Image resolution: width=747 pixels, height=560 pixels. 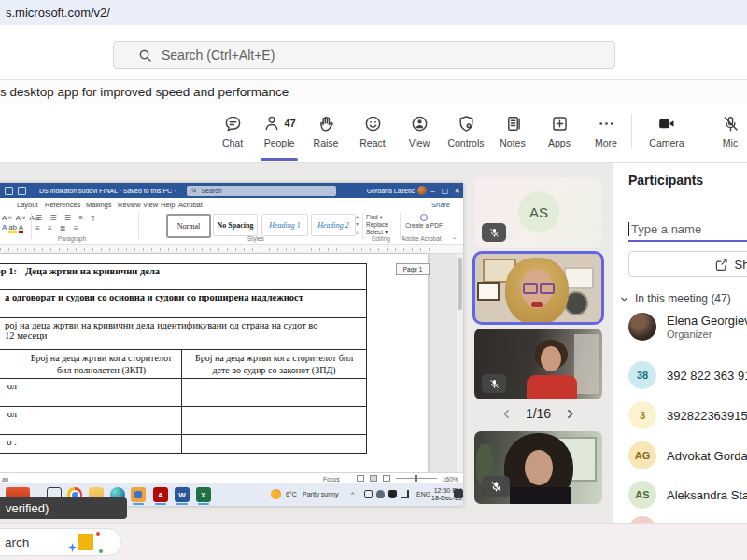 I want to click on toolbar-label: React, so click(x=372, y=143).